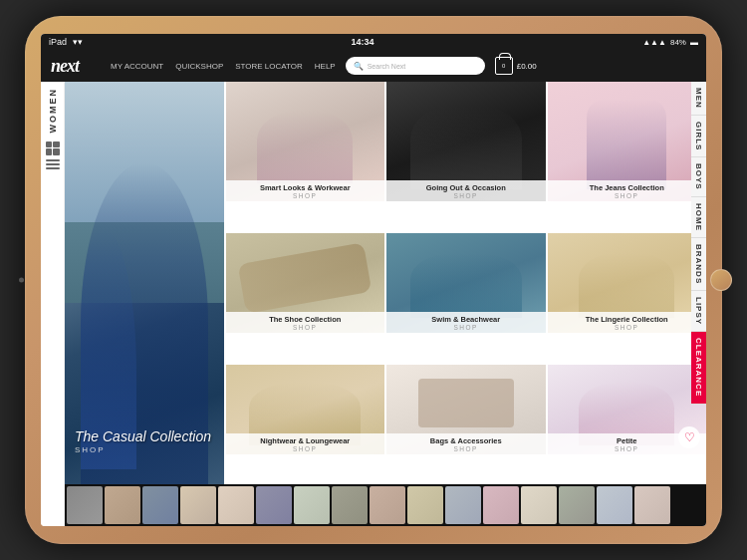  I want to click on item-shop-swim: SHOP, so click(466, 327).